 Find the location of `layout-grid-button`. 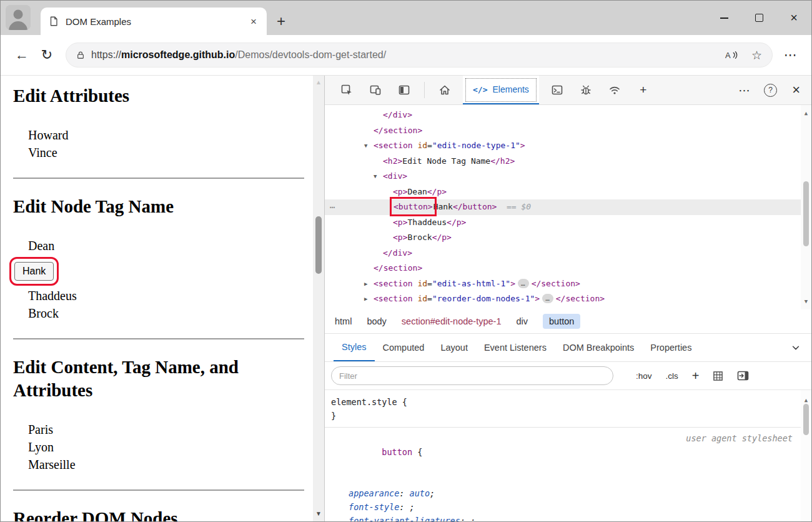

layout-grid-button is located at coordinates (718, 376).